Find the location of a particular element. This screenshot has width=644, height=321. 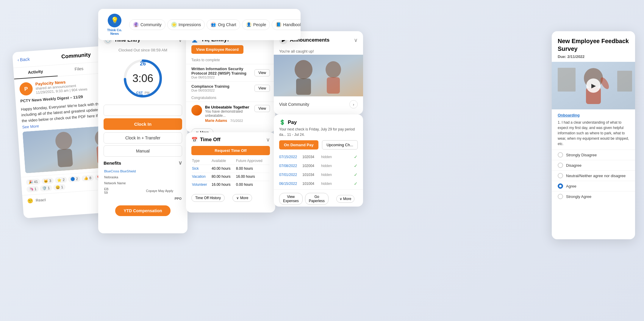

reaction-10: 🦄 1 is located at coordinates (33, 189).